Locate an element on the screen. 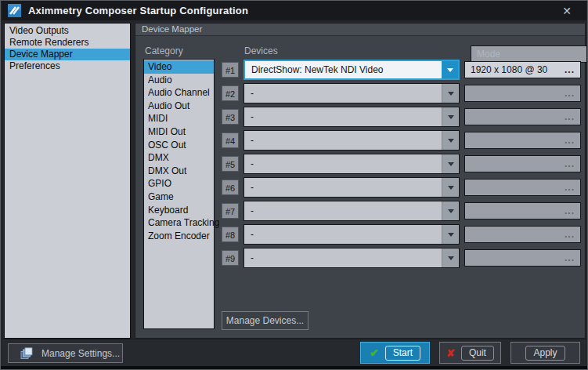  row-index-badge: #3 is located at coordinates (230, 117).